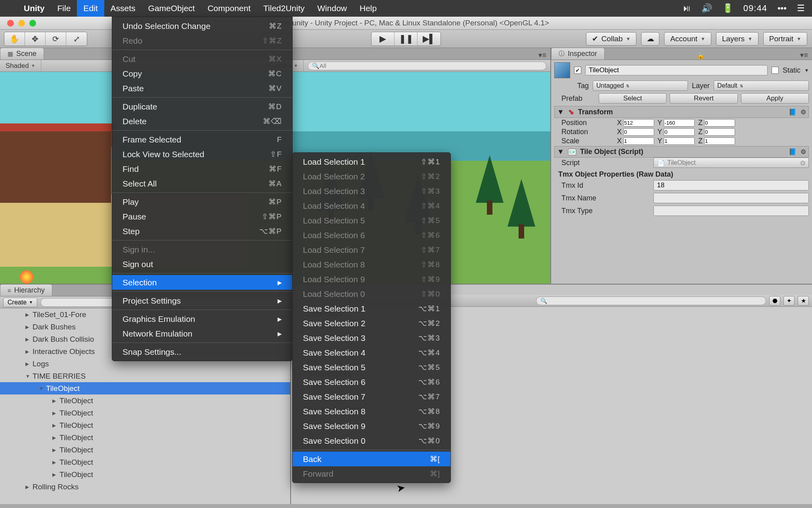 The image size is (812, 508). Describe the element at coordinates (202, 264) in the screenshot. I see `edit-menu-item: Sign out` at that location.